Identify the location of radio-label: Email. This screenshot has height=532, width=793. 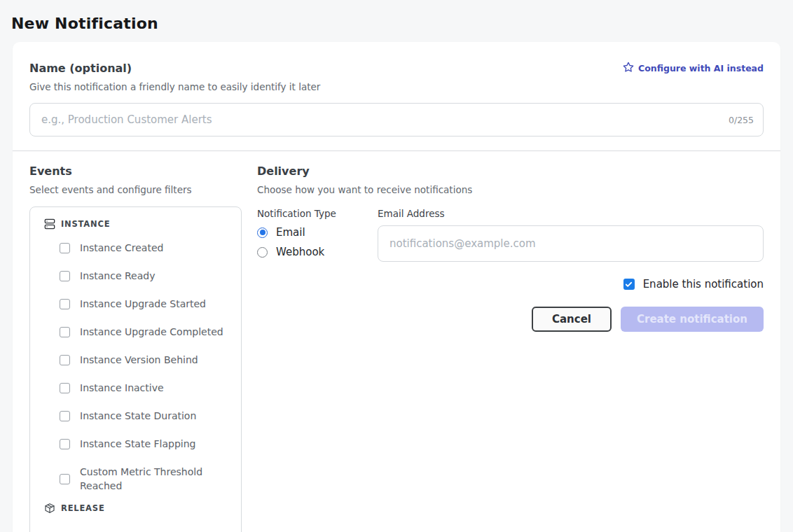
(291, 232).